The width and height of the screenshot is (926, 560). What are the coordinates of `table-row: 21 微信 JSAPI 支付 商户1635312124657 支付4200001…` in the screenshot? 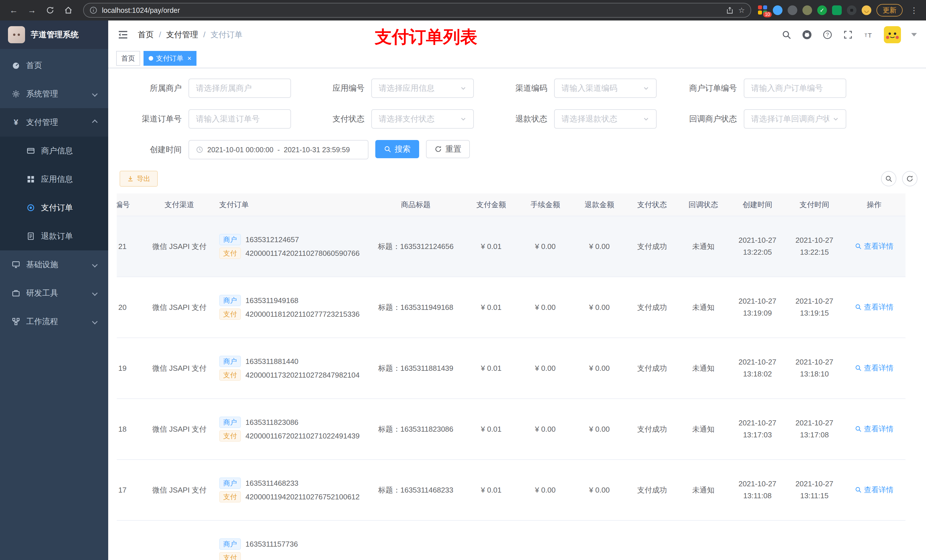 It's located at (511, 247).